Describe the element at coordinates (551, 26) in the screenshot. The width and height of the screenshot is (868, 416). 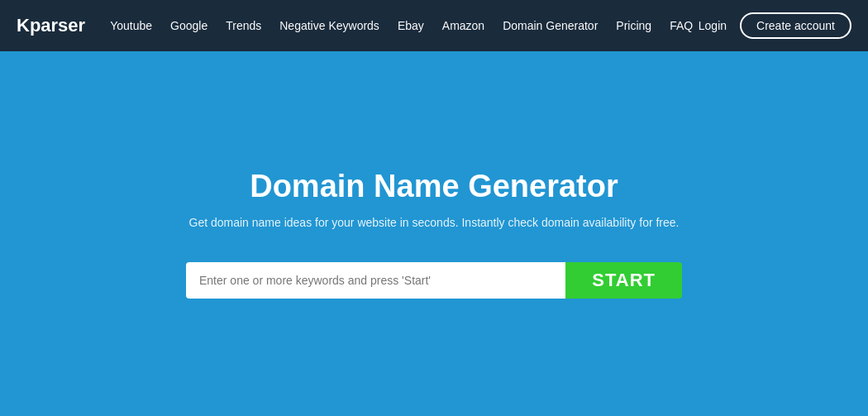
I see `nav-domain-generator: Domain Generator` at that location.